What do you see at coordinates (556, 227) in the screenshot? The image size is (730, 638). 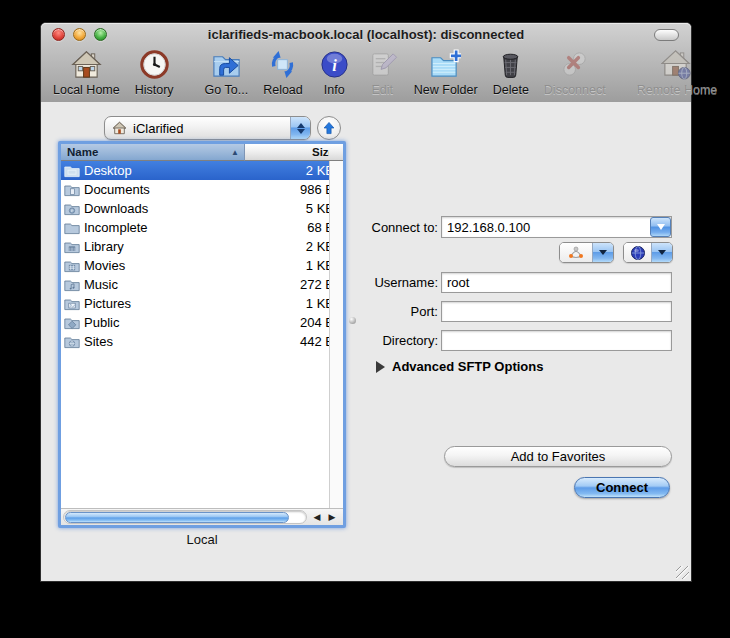 I see `connect-to-combobox` at bounding box center [556, 227].